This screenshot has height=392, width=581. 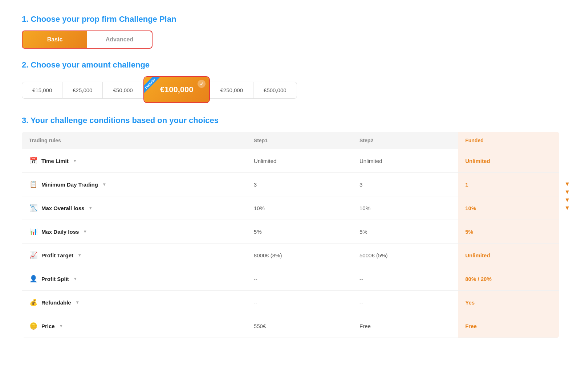 I want to click on row-label-cell: 📈 Profit Target ▾, so click(x=134, y=256).